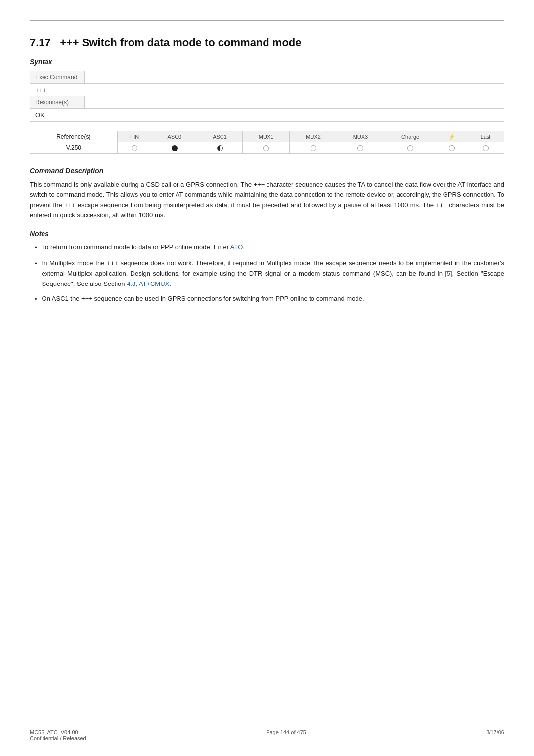 This screenshot has height=756, width=534. What do you see at coordinates (58, 732) in the screenshot?
I see `footer-doc-name: MC55_ATC_V04.00` at bounding box center [58, 732].